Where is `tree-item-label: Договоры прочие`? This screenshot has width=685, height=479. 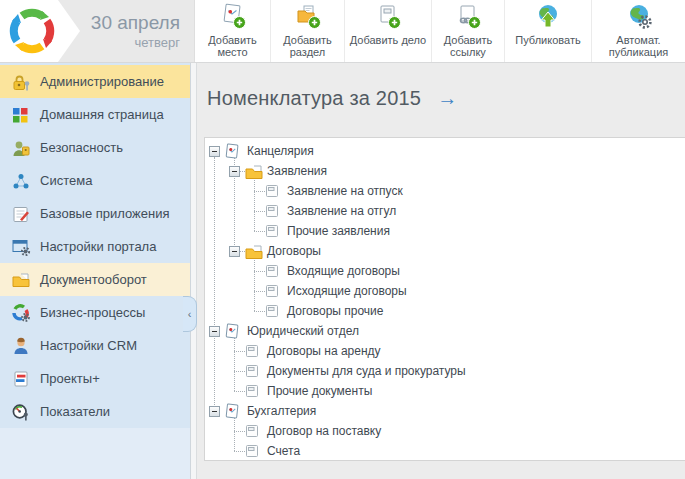
tree-item-label: Договоры прочие is located at coordinates (335, 311).